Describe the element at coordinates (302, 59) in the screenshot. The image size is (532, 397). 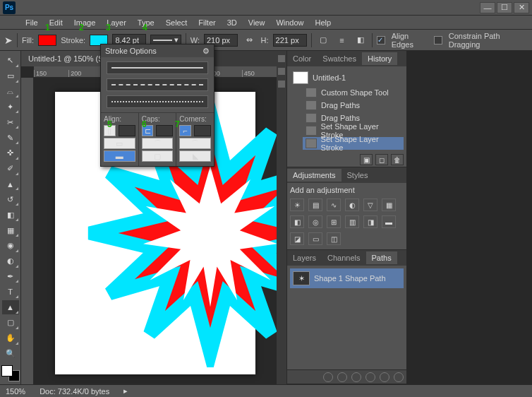
I see `tab-color: Color` at that location.